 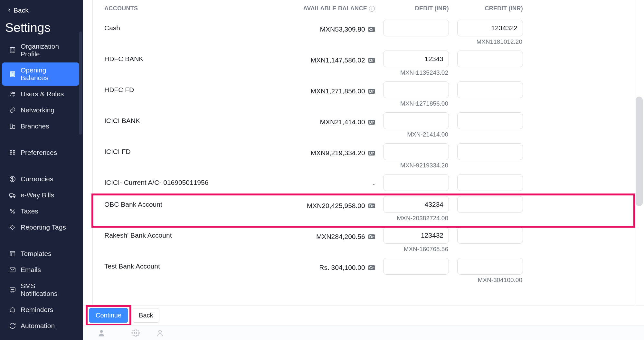 I want to click on sidebar-item-currencies: Currencies, so click(x=41, y=179).